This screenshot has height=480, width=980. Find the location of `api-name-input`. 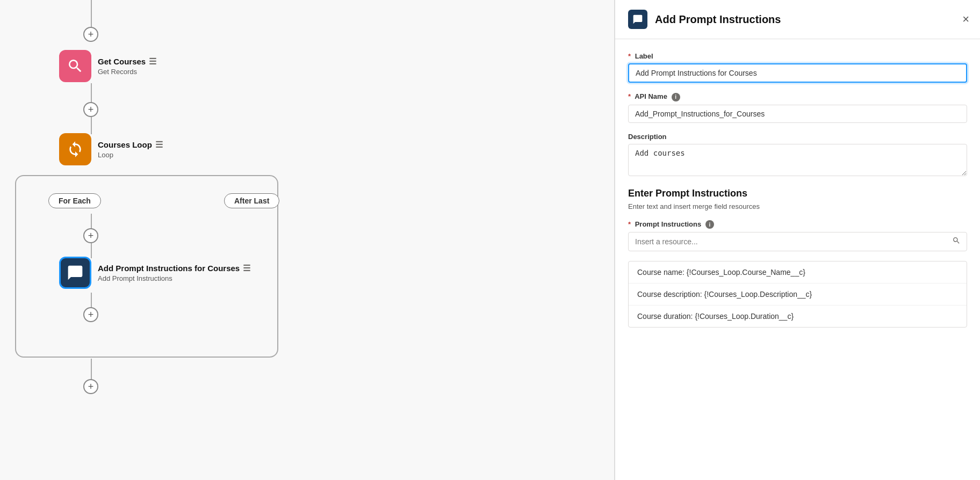

api-name-input is located at coordinates (797, 114).